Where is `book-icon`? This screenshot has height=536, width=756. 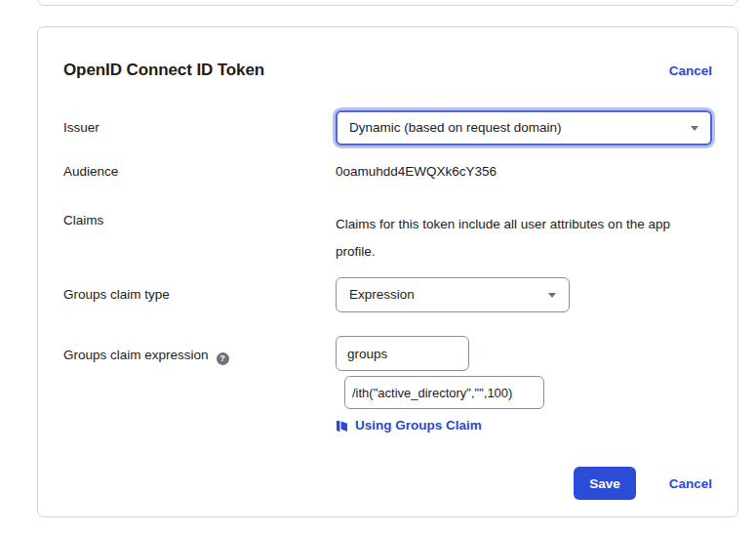
book-icon is located at coordinates (341, 426).